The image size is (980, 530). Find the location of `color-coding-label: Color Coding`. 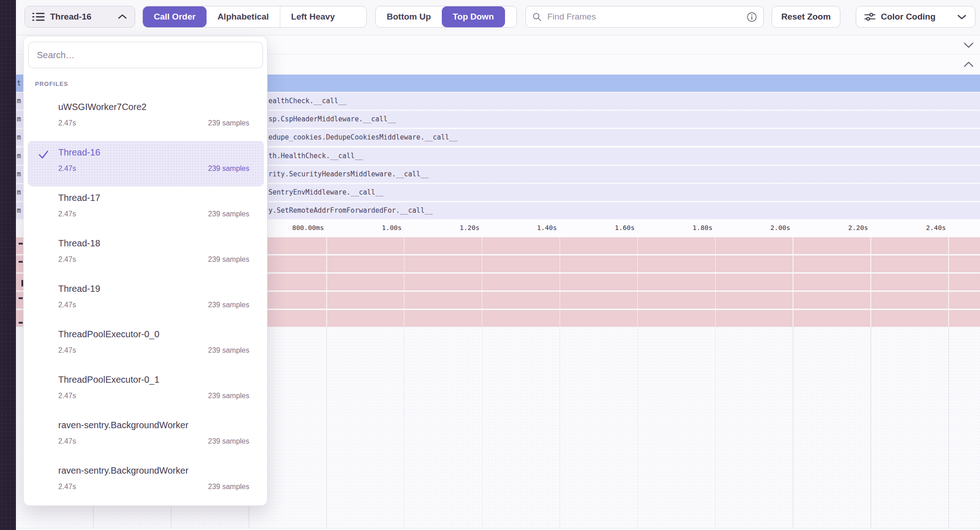

color-coding-label: Color Coding is located at coordinates (916, 17).